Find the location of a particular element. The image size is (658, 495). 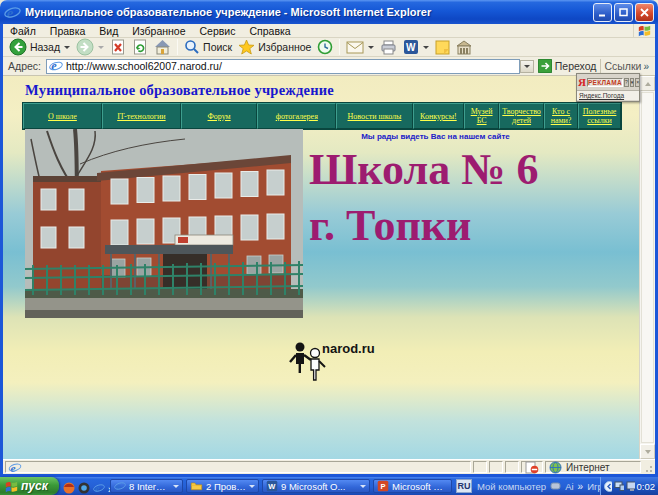

home-icon is located at coordinates (162, 47).